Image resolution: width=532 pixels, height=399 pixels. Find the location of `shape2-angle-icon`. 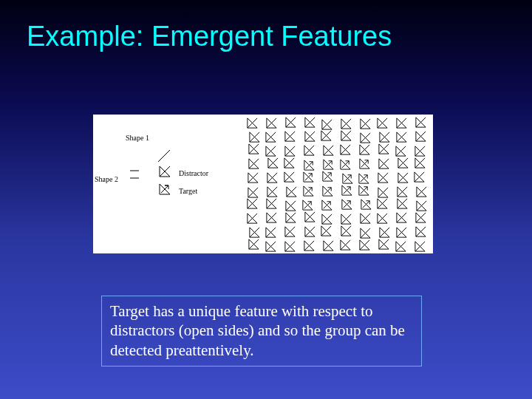

shape2-angle-icon is located at coordinates (135, 174).